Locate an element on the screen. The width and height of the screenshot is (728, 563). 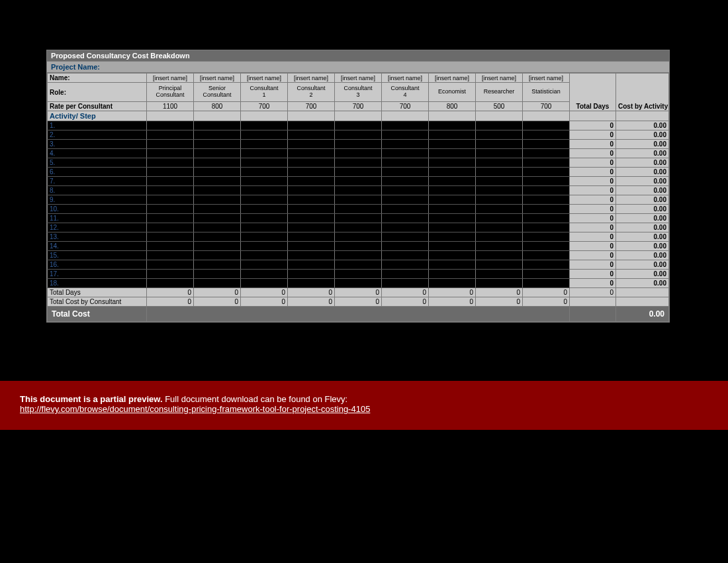
consultant-rate-7: 500 is located at coordinates (499, 107).